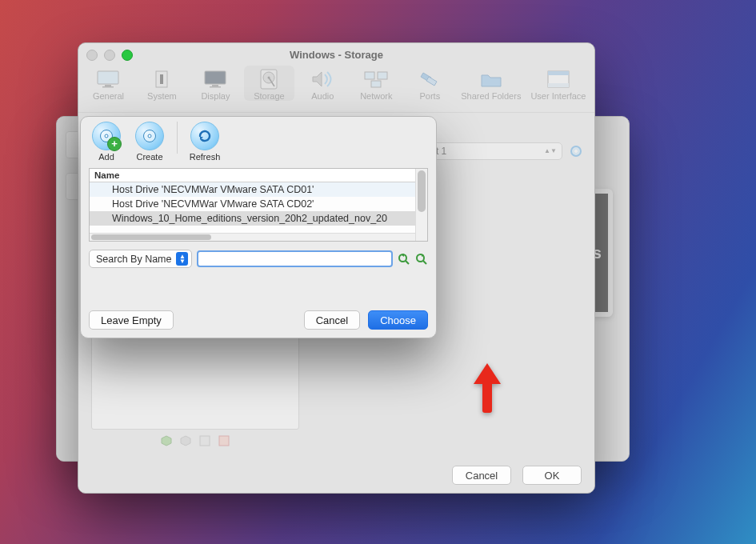  Describe the element at coordinates (224, 441) in the screenshot. I see `remove-attachment-icon` at that location.